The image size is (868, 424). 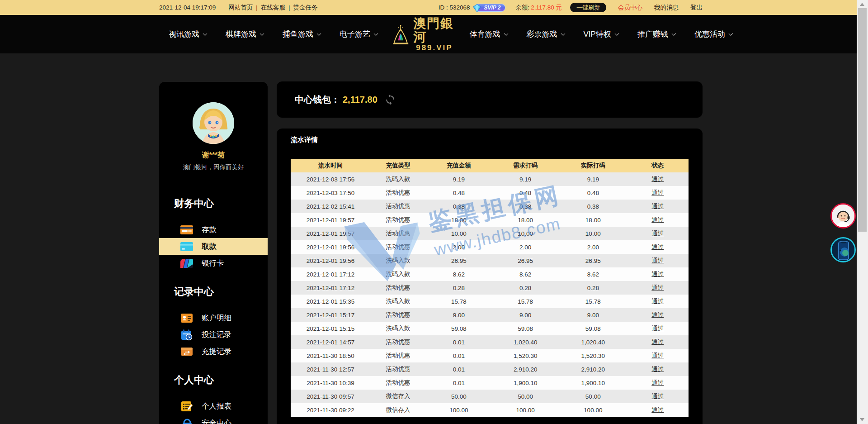 I want to click on data-cell: 1,900.10, so click(x=593, y=383).